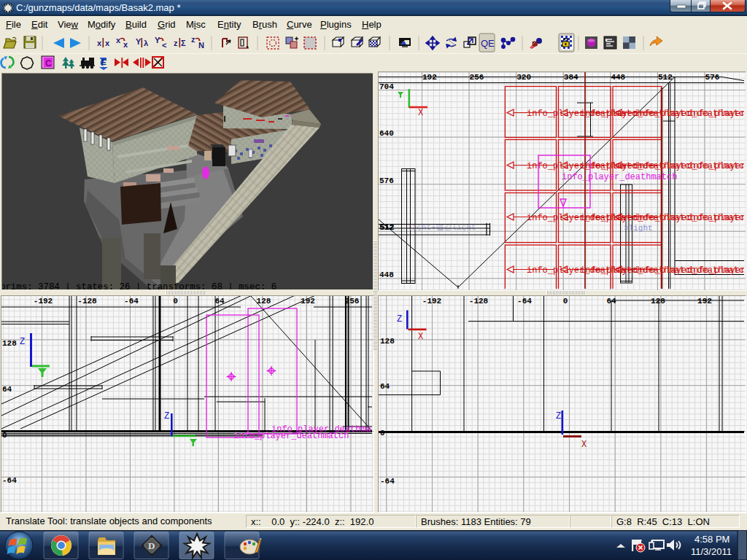  I want to click on svg-text: 704, so click(387, 87).